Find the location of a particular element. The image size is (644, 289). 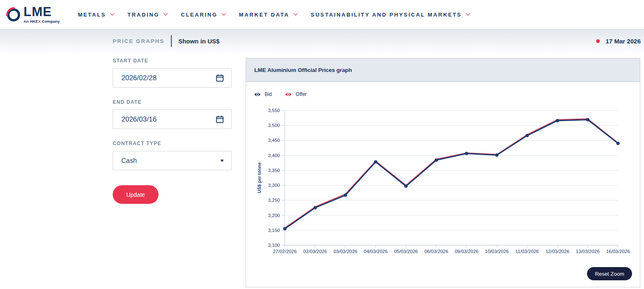

nav-item-trading: TRADING is located at coordinates (148, 15).